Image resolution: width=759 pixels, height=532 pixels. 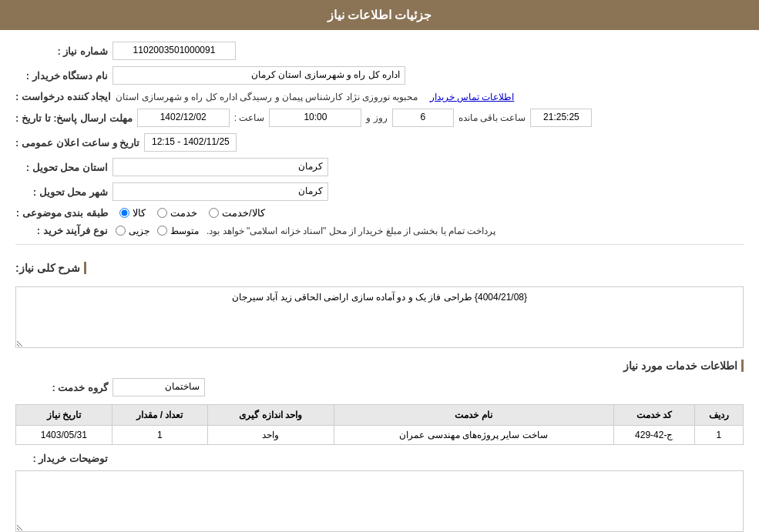 I want to click on response-date-value: 1402/12/02, so click(x=183, y=118).